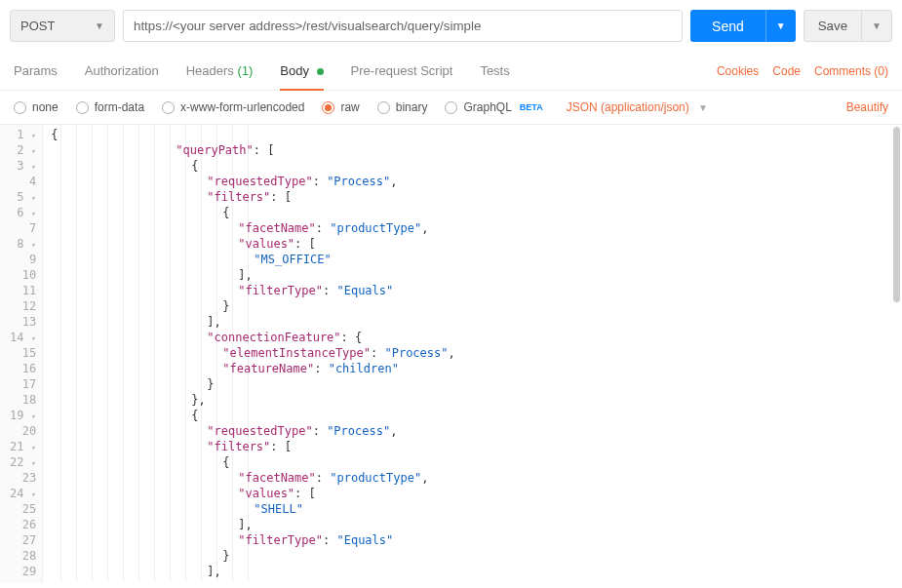 This screenshot has height=588, width=902. I want to click on code-line: "queryPath": [, so click(476, 150).